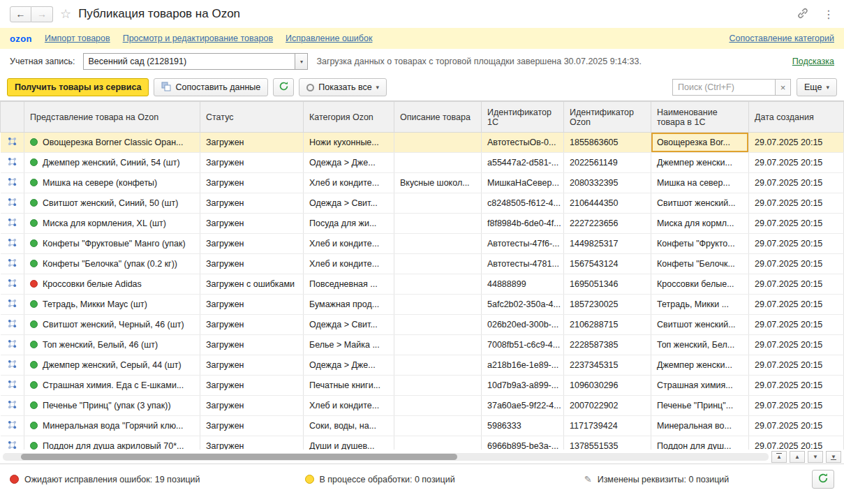 The width and height of the screenshot is (844, 504). Describe the element at coordinates (112, 163) in the screenshot. I see `cell-product-name: Джемпер женский, Синий, 54 (шт)` at that location.